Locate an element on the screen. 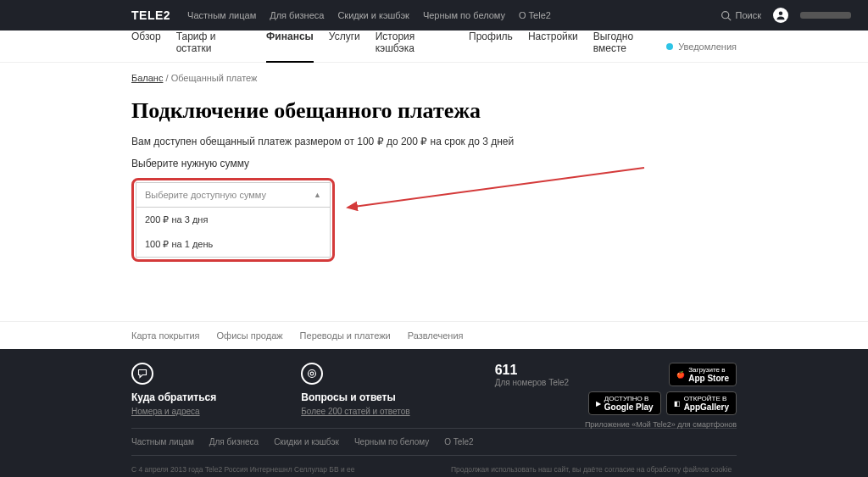 This screenshot has height=477, width=868. footer-link-coverage: Карта покрытия is located at coordinates (166, 336).